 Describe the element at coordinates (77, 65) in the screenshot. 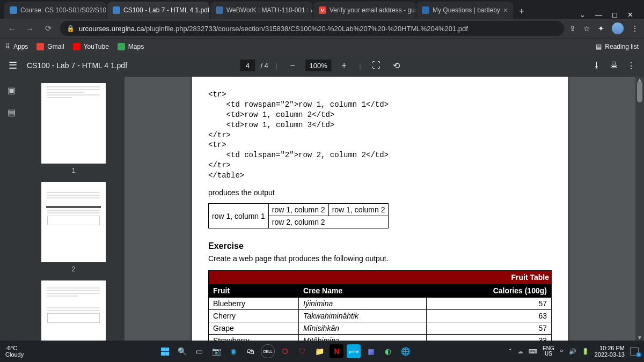

I see `pdf-title: CS100 - Lab 7 - HTML 4 1.pdf` at that location.